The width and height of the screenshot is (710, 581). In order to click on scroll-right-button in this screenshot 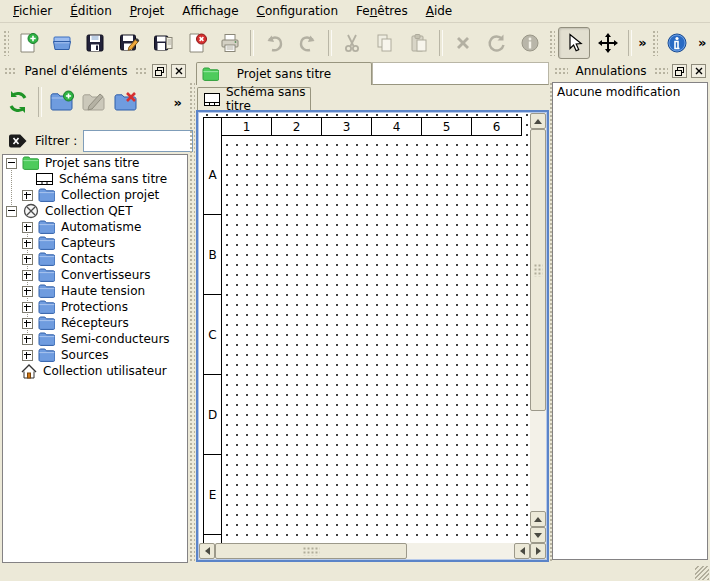, I will do `click(538, 551)`.